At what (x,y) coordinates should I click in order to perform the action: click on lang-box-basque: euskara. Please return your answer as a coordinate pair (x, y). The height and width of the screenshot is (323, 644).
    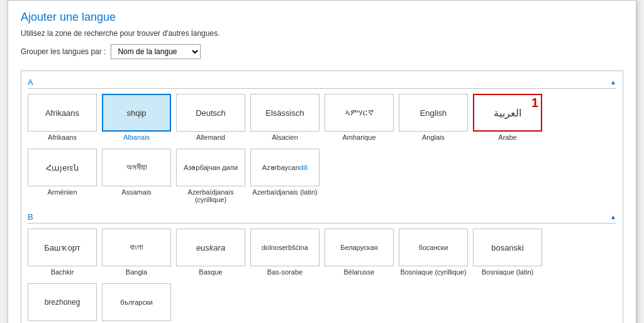
    Looking at the image, I should click on (211, 247).